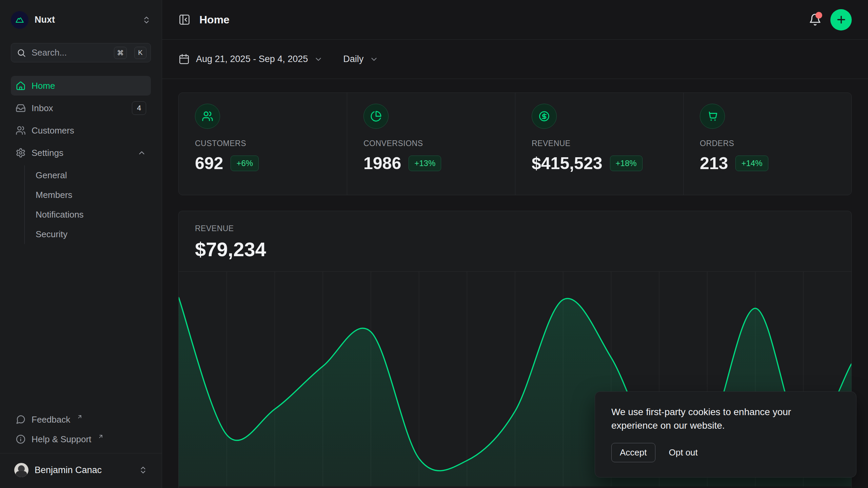  I want to click on sidebar-item-general: General, so click(93, 175).